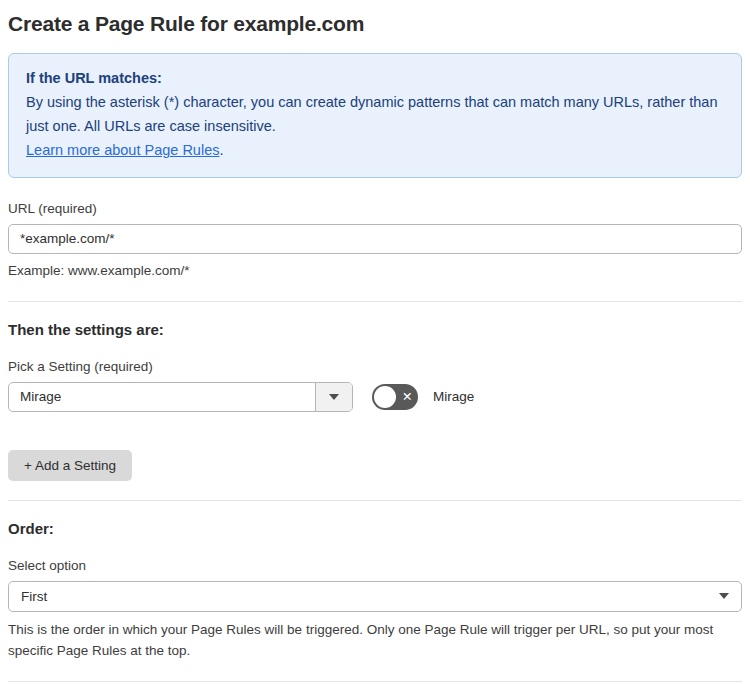  Describe the element at coordinates (162, 397) in the screenshot. I see `setting-dropdown-value: Mirage` at that location.